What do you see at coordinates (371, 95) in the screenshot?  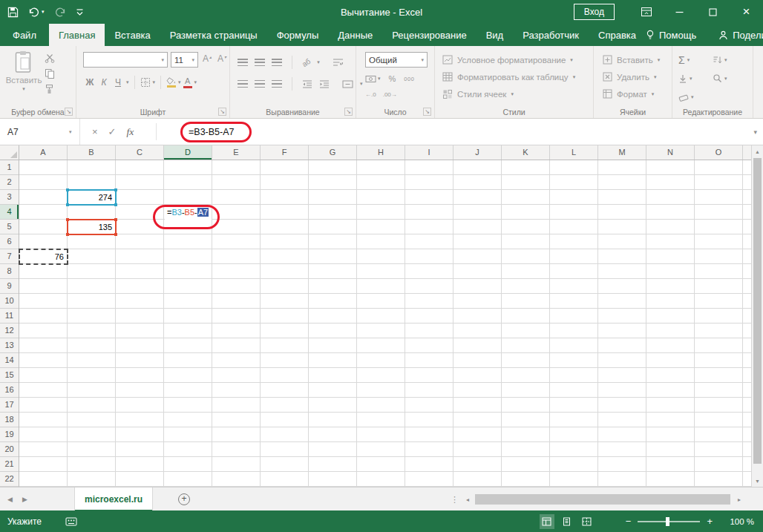 I see `increase-decimal-icon: ←.0` at bounding box center [371, 95].